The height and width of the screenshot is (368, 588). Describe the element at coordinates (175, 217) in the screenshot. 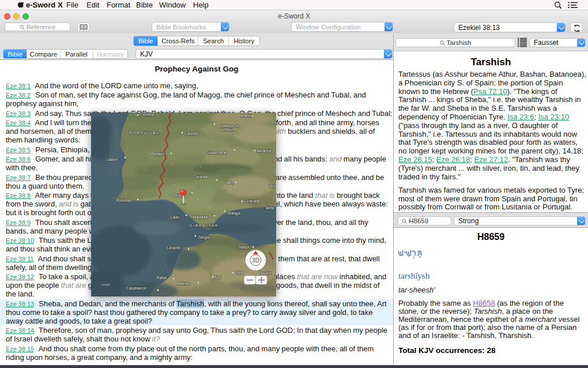

I see `svg-text: Cadiz` at that location.